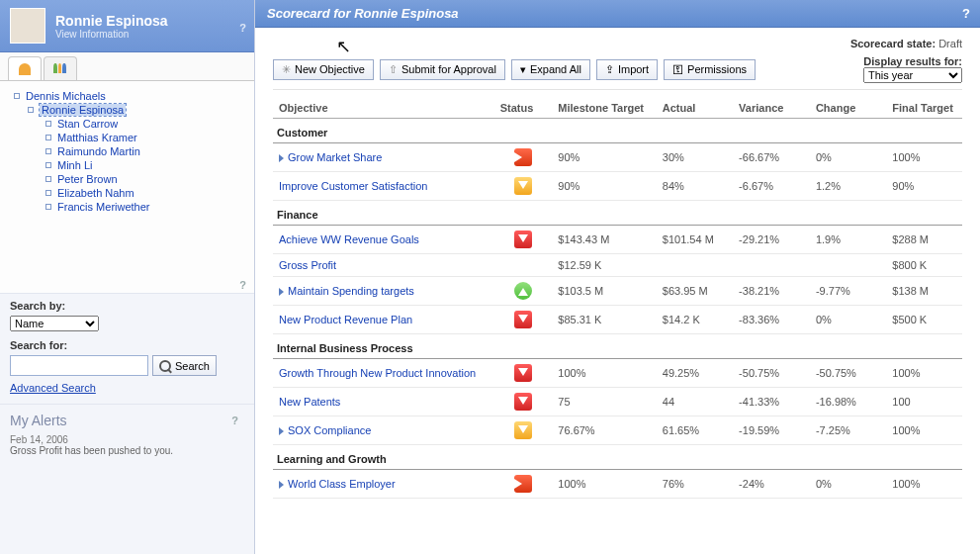  Describe the element at coordinates (243, 28) in the screenshot. I see `help-icon: ?` at that location.